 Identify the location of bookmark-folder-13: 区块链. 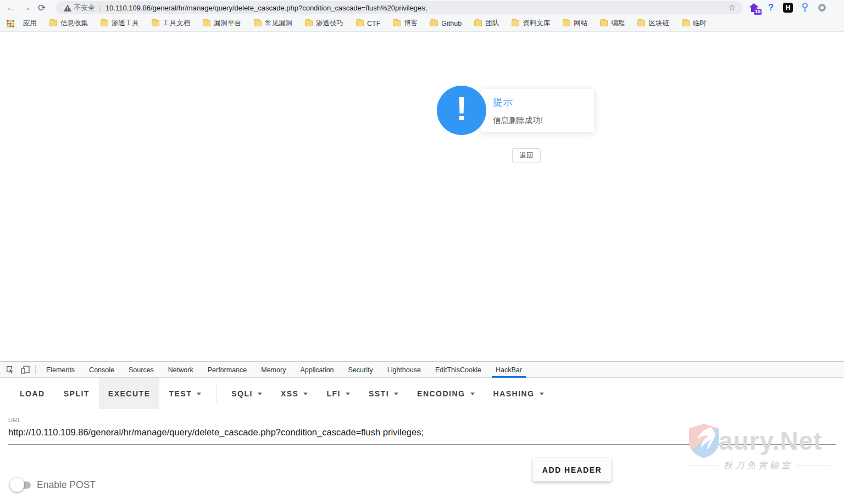
(653, 23).